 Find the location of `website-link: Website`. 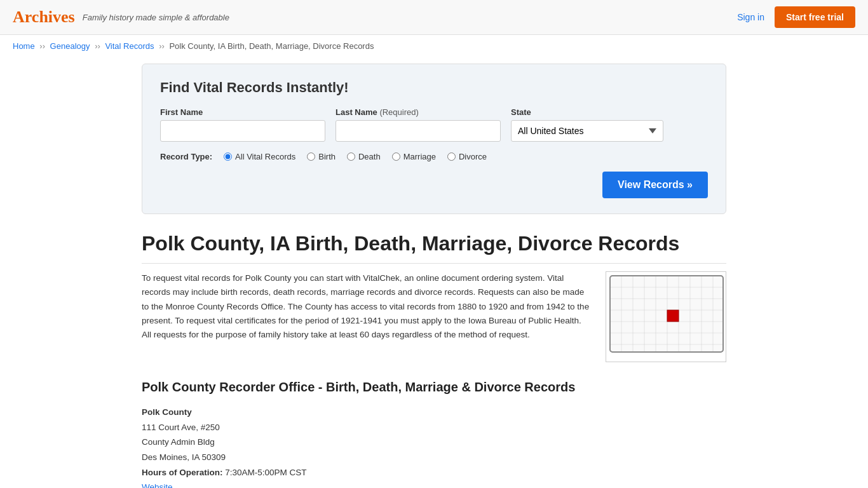

website-link: Website is located at coordinates (158, 485).